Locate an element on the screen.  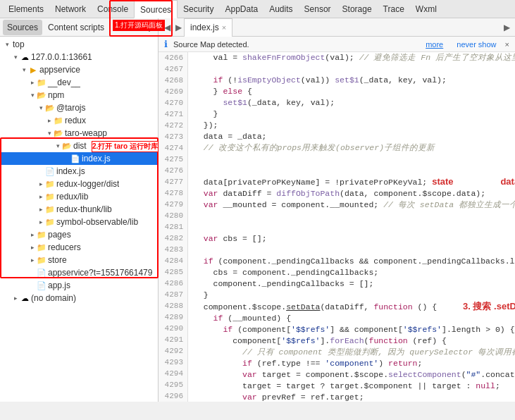
tree-dist: 📂 dist is located at coordinates (79, 146).